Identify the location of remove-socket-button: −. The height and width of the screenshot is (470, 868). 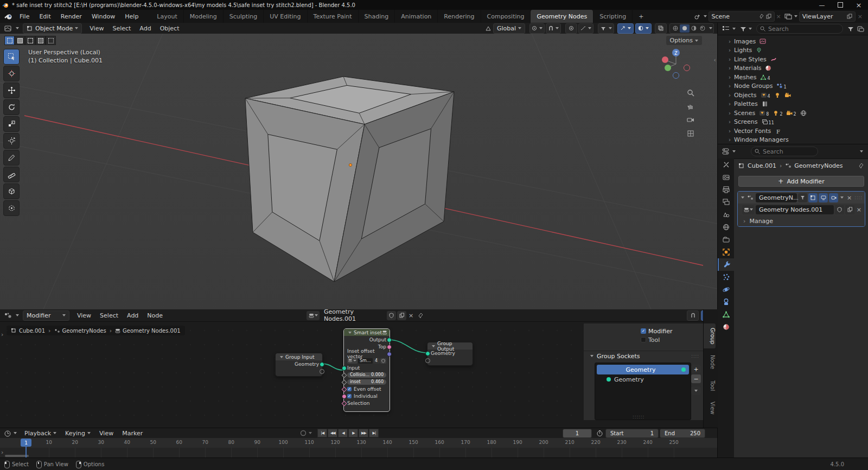
(696, 379).